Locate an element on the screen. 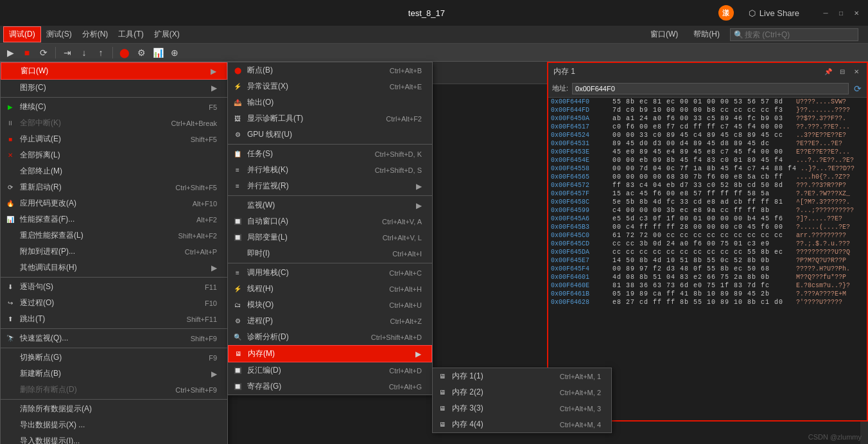 The image size is (868, 444). memory-row: 0x00F645F4 00 89 97 f2 d3 48 0f 55 8b ec… is located at coordinates (707, 269).